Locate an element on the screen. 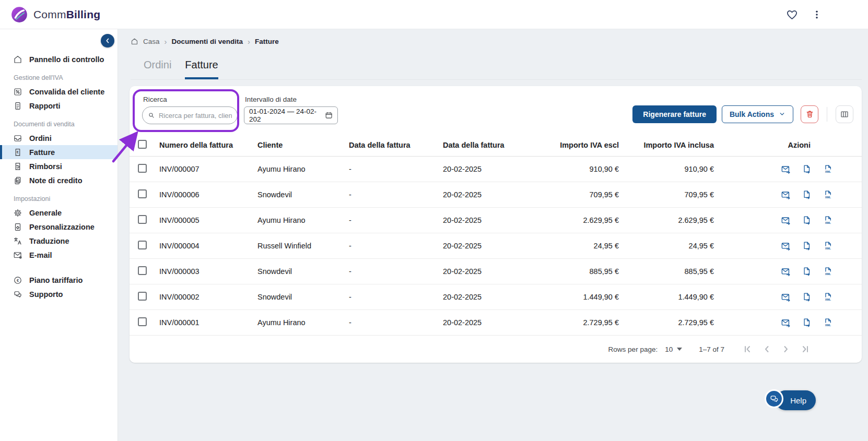 This screenshot has height=441, width=868. help-label: Help is located at coordinates (798, 401).